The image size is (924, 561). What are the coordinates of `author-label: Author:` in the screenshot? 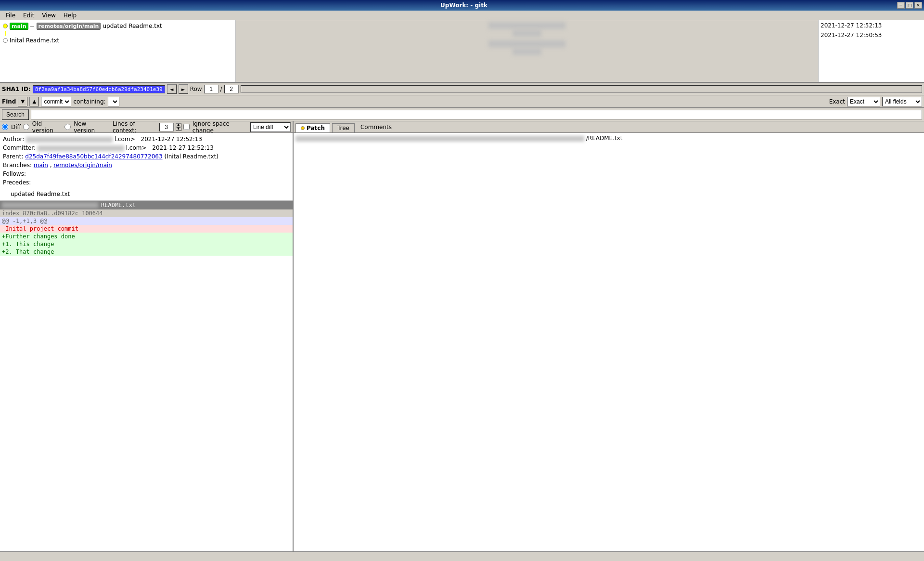 It's located at (14, 139).